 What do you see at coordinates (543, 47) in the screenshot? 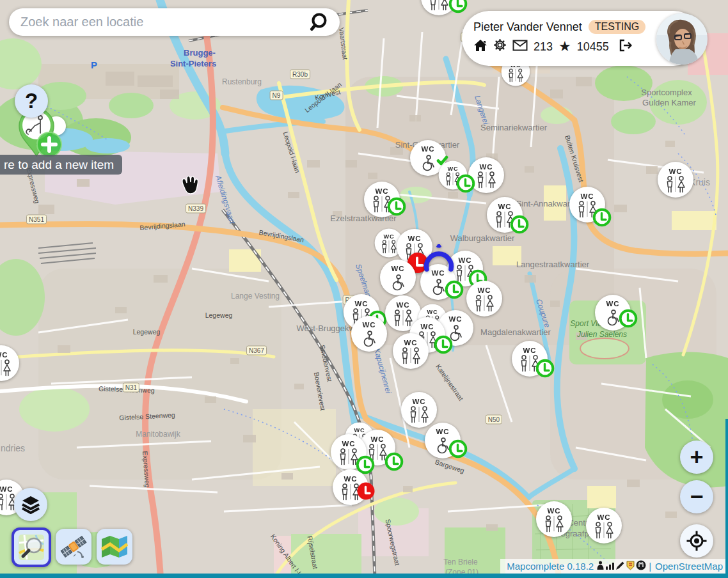
I see `messages-count: 213` at bounding box center [543, 47].